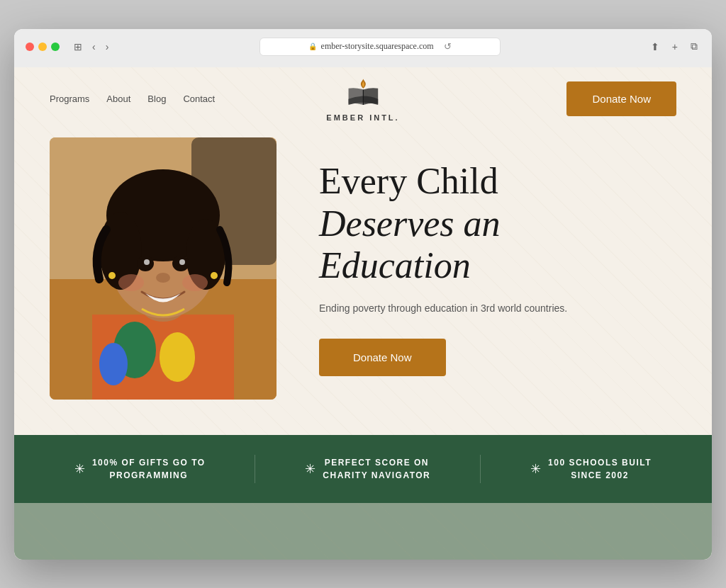  I want to click on stat-text-3: 100 SCHOOLS BUILTSINCE 2002, so click(600, 469).